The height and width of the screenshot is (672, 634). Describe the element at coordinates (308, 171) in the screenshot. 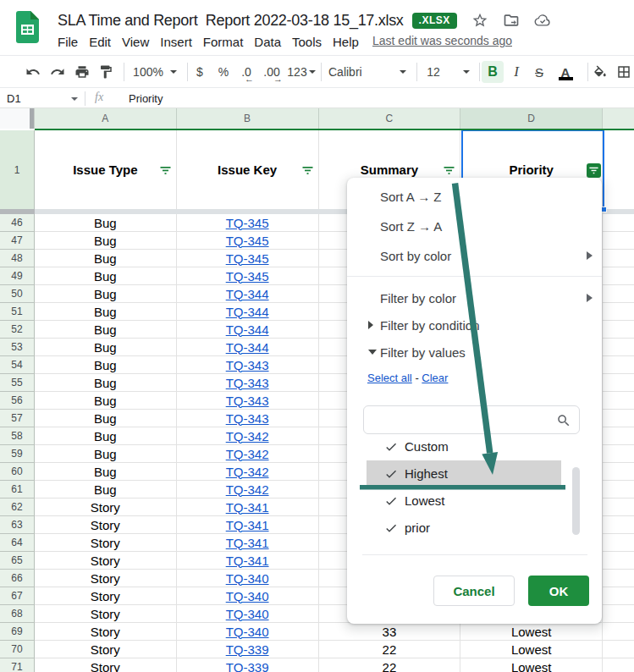

I see `filter-icon-b` at that location.